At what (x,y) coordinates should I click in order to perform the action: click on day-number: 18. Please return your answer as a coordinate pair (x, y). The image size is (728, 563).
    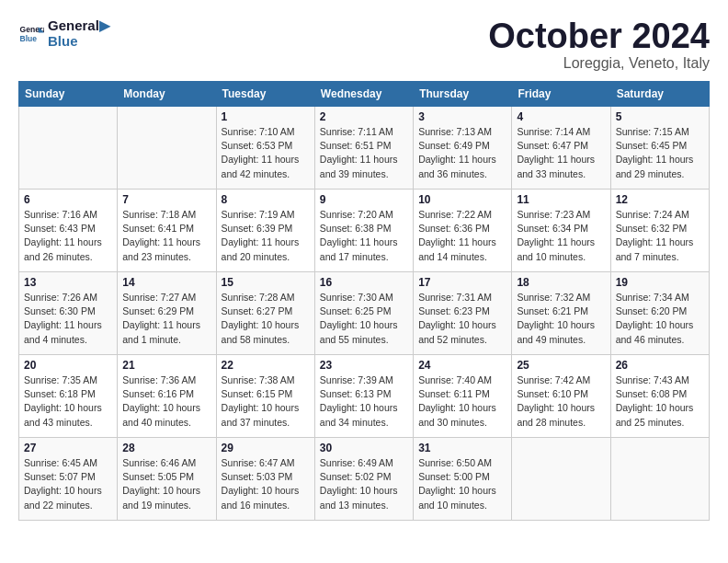
    Looking at the image, I should click on (561, 282).